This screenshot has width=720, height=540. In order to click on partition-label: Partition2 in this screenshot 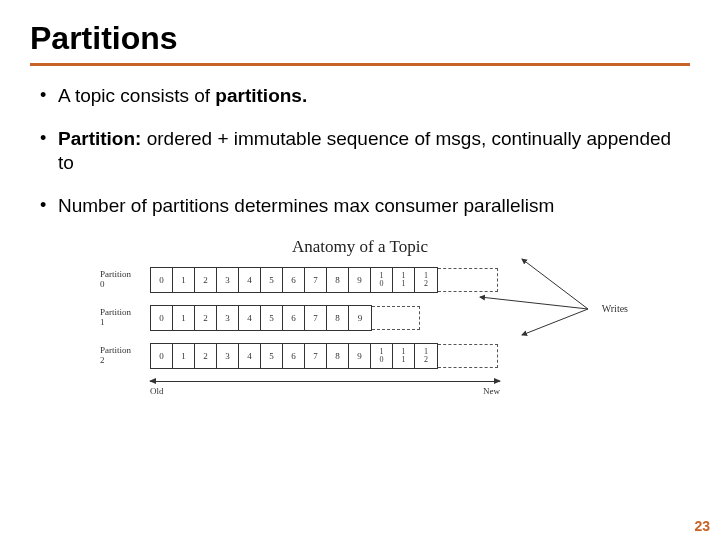, I will do `click(125, 356)`.